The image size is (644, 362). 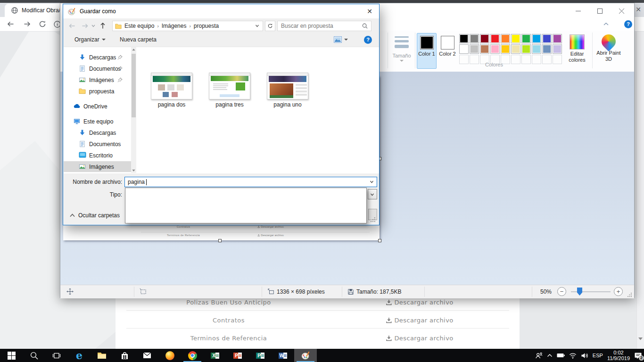 What do you see at coordinates (192, 355) in the screenshot?
I see `chrome-button` at bounding box center [192, 355].